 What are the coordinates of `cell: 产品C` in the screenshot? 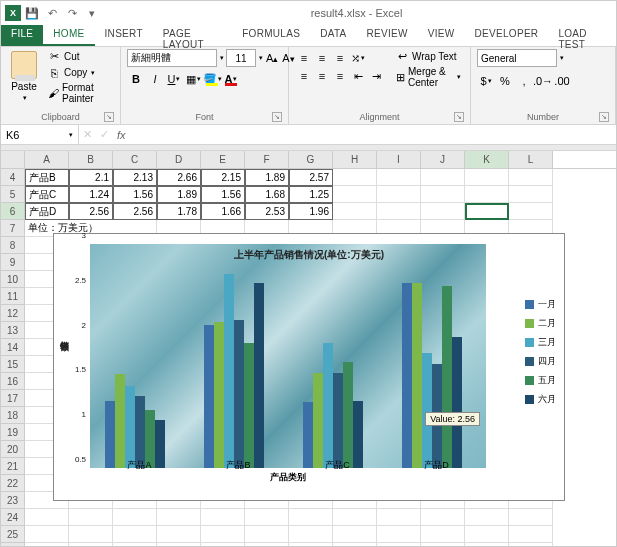 It's located at (47, 194).